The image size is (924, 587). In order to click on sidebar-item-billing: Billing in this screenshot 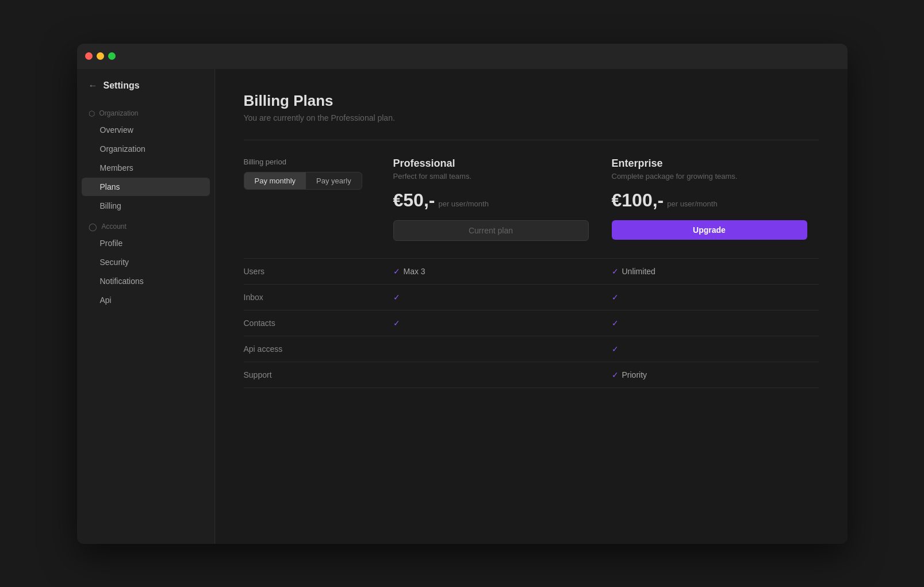, I will do `click(146, 206)`.